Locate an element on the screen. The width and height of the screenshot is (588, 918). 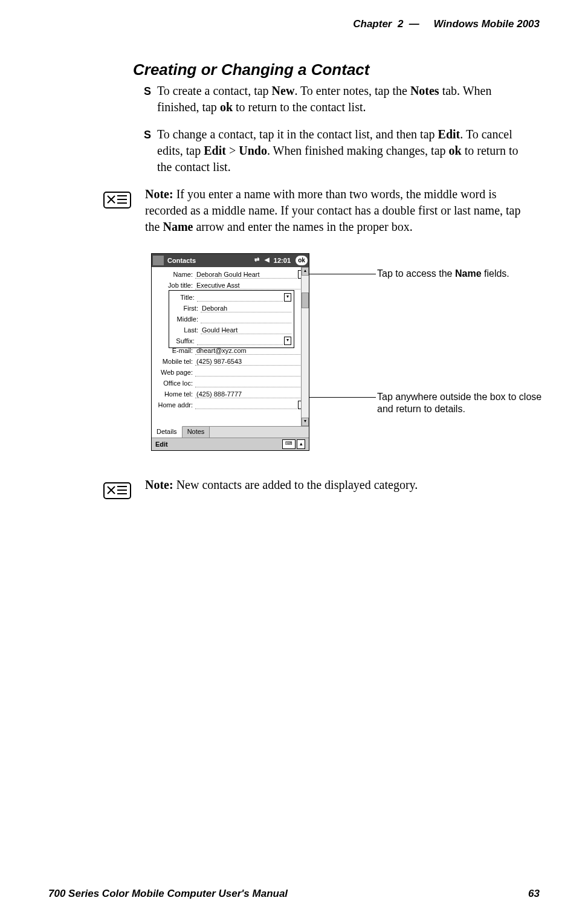
popup-suffix-label: Suffix: is located at coordinates (184, 341).